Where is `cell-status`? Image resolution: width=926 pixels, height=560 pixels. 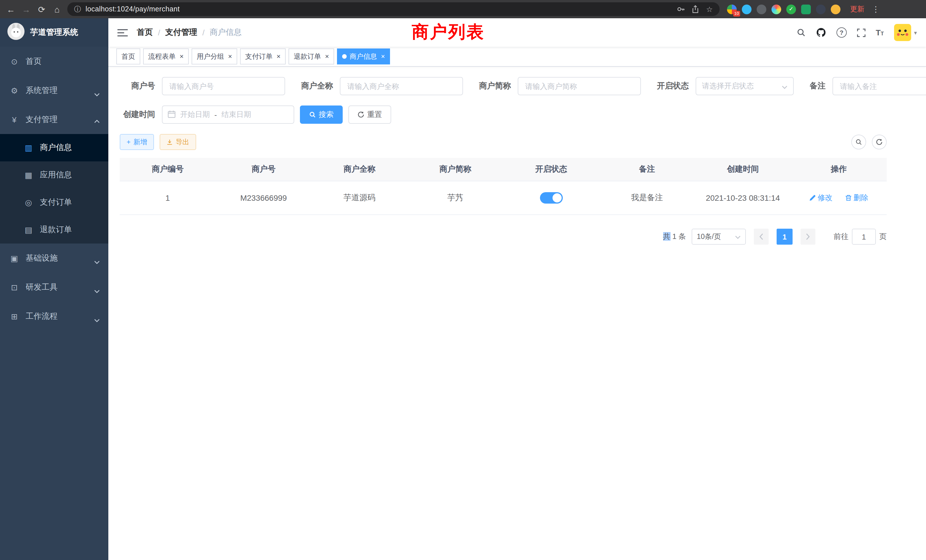
cell-status is located at coordinates (551, 198).